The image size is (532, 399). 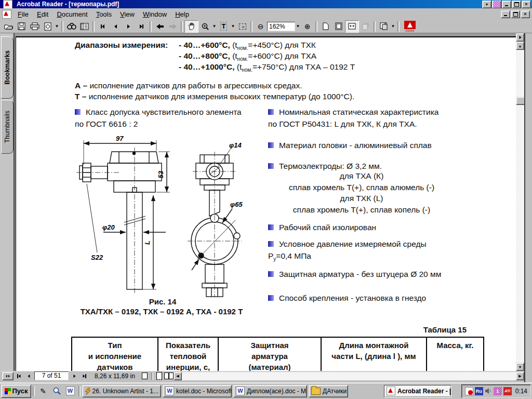 What do you see at coordinates (160, 26) in the screenshot?
I see `go-back-button` at bounding box center [160, 26].